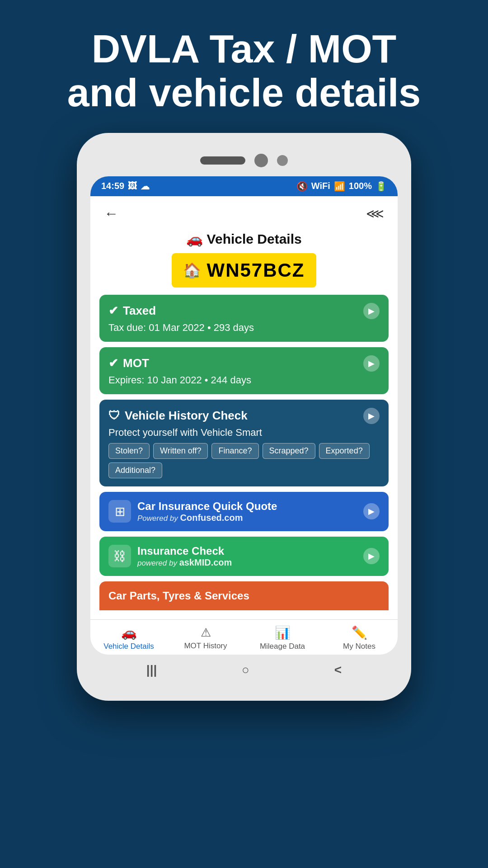 The width and height of the screenshot is (488, 868). What do you see at coordinates (129, 638) in the screenshot?
I see `nav-vehicle-details: 🚗 Vehicle Details` at bounding box center [129, 638].